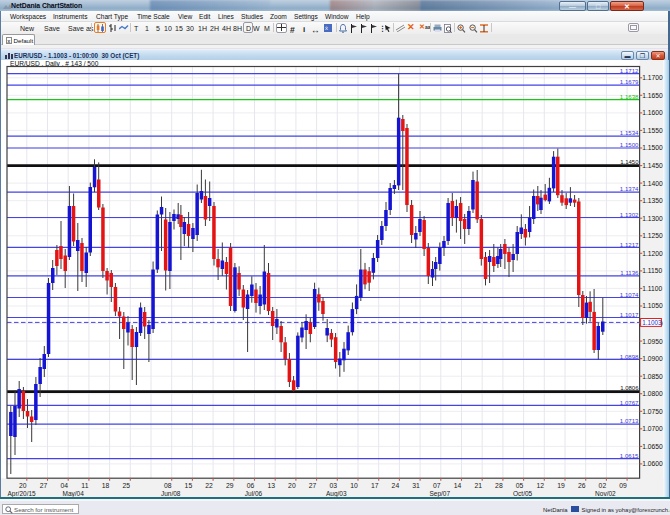 Image resolution: width=670 pixels, height=515 pixels. Describe the element at coordinates (652, 200) in the screenshot. I see `svg-text: 1.1350` at that location.